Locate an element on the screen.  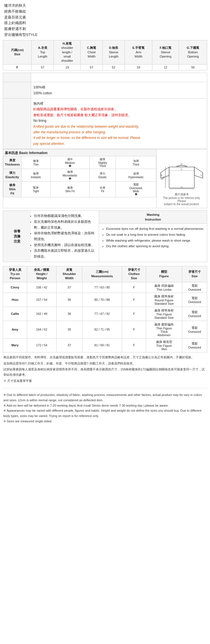
fitting-header: 體型 Figure is located at coordinates (164, 274).